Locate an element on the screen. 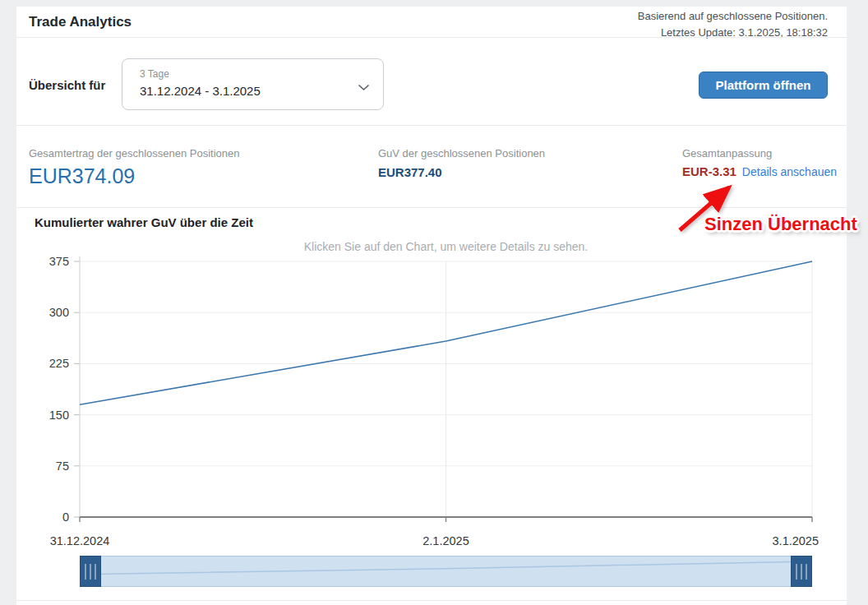  stat-pnl-label: GuV der geschlossenen Positionen is located at coordinates (462, 153).